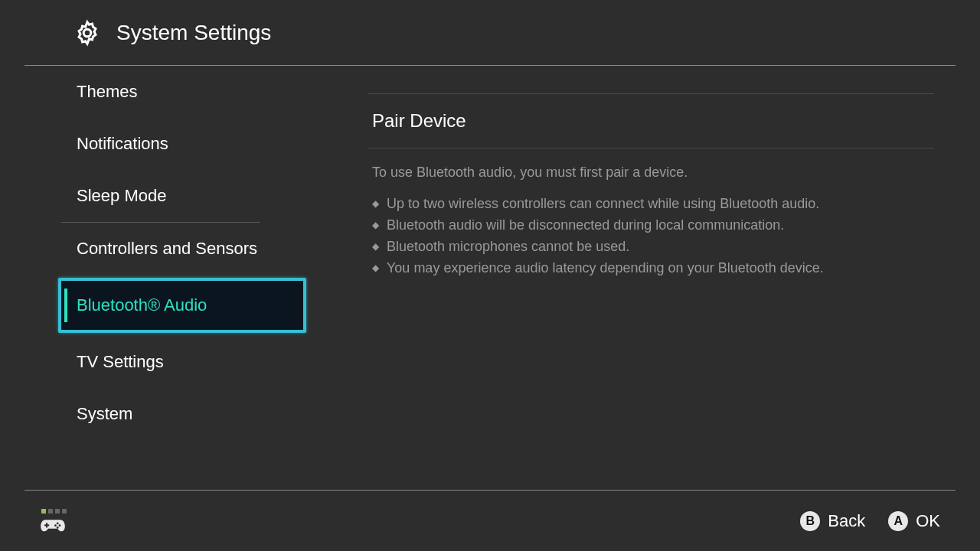 This screenshot has width=980, height=551. What do you see at coordinates (810, 521) in the screenshot?
I see `b-button-icon: B` at bounding box center [810, 521].